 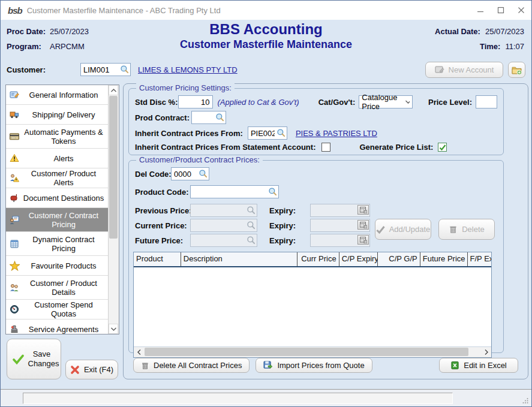 What do you see at coordinates (163, 117) in the screenshot?
I see `prod-contract-label: Prod Contract:` at bounding box center [163, 117].